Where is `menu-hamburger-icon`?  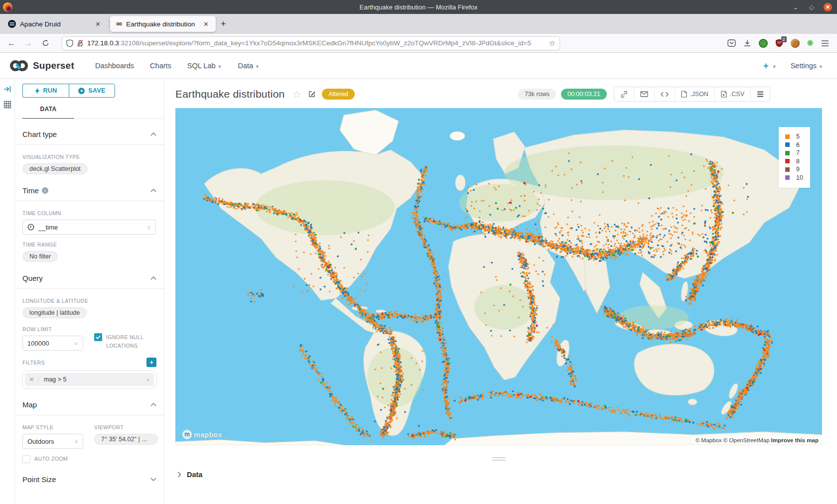 menu-hamburger-icon is located at coordinates (825, 43).